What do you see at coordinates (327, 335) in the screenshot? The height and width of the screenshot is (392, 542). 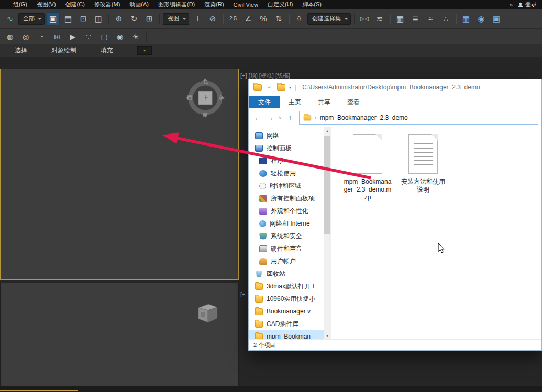 I see `scroll-down-icon: ▼` at bounding box center [327, 335].